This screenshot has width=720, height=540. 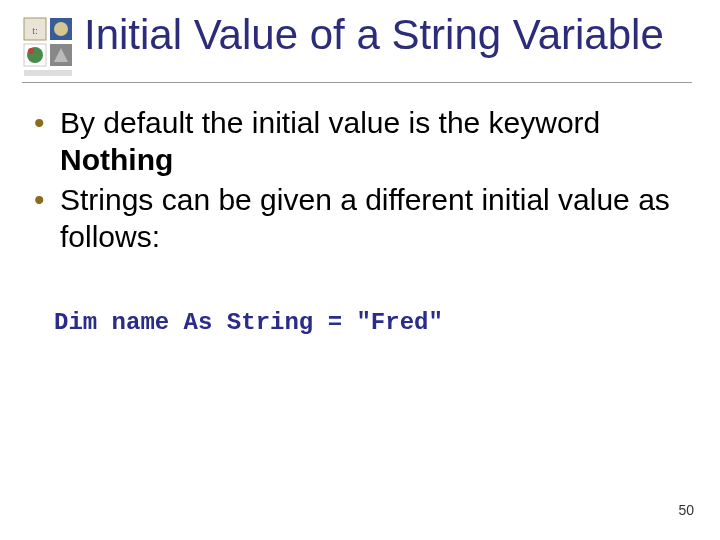 I want to click on shapes-logo-icon: t:, so click(x=48, y=47).